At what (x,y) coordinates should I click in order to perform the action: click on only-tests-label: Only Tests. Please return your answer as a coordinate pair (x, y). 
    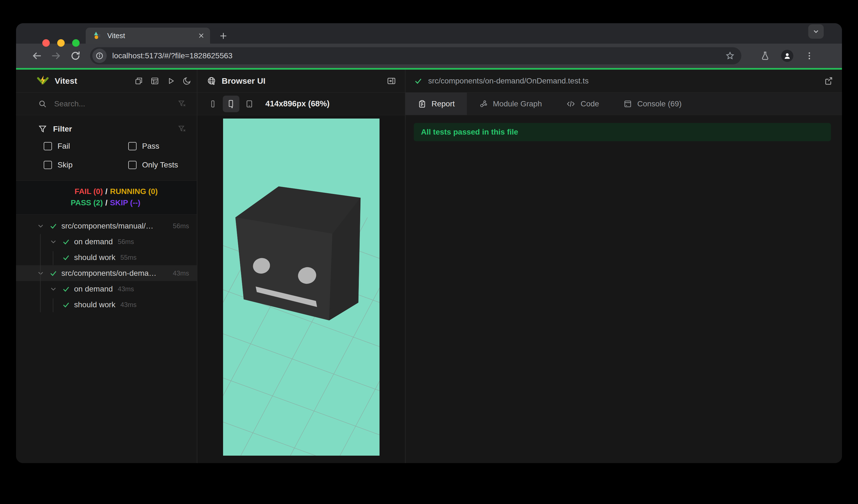
    Looking at the image, I should click on (160, 165).